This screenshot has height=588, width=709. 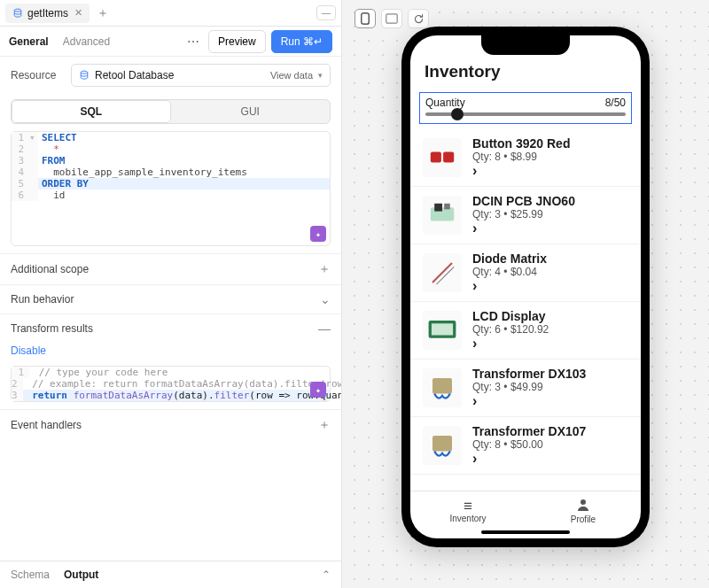 I want to click on slider-value: 8/50, so click(x=615, y=103).